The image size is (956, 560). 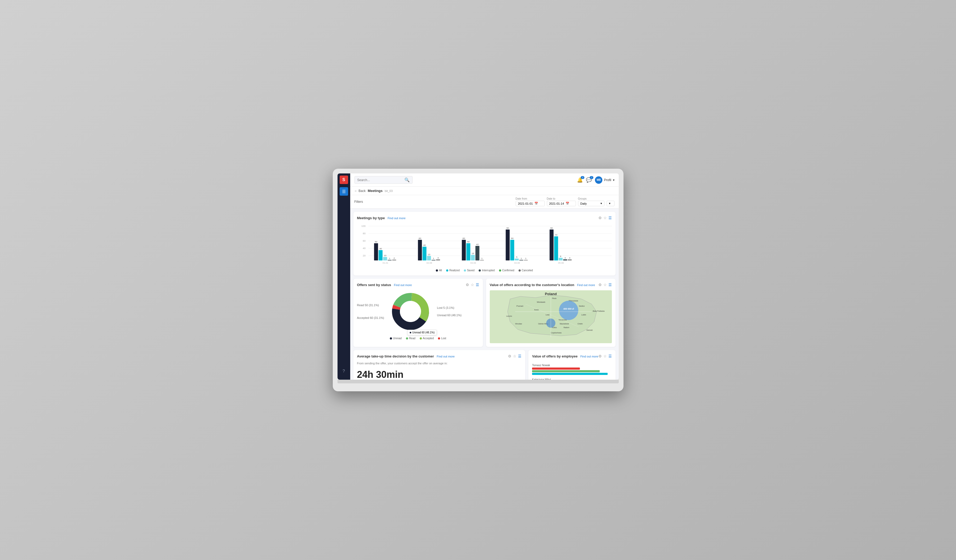 I want to click on meetings-bar-chart: 100 80 60 40 20 50, so click(x=484, y=245).